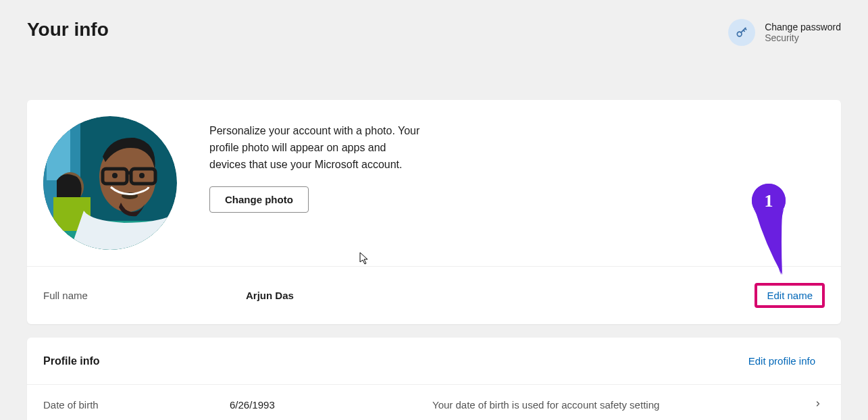  Describe the element at coordinates (72, 361) in the screenshot. I see `profile-info-title: Profile info` at that location.